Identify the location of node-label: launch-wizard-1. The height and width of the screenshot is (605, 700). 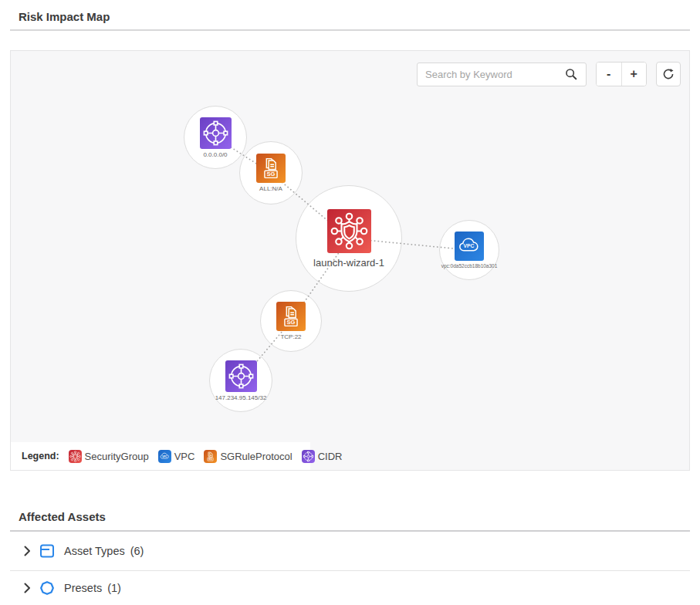
(349, 262).